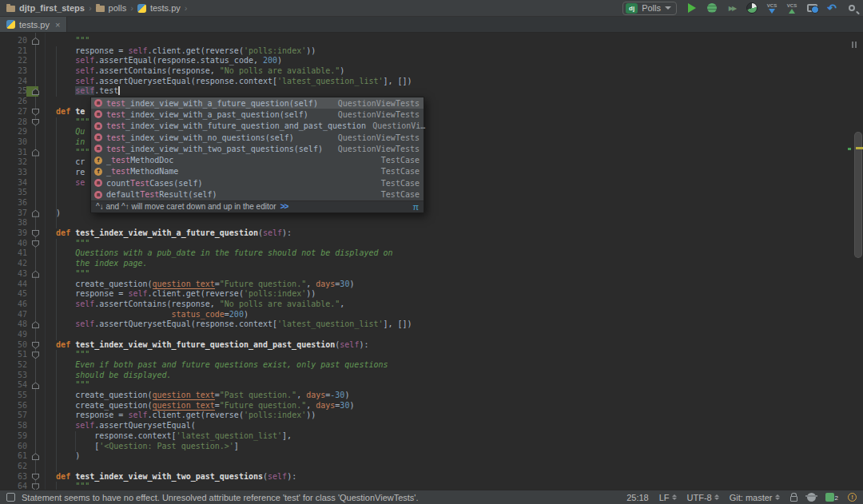 The image size is (863, 504). Describe the element at coordinates (237, 126) in the screenshot. I see `completion-name: test_index_view_with_future_question_and…` at that location.